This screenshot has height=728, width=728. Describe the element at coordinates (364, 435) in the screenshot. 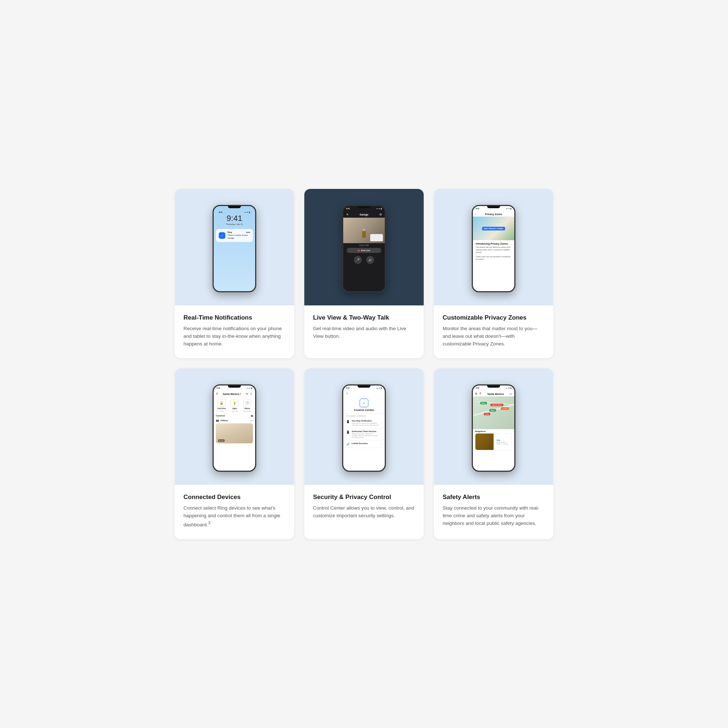

I see `sec-item-authorized-devices: 📱 Authorized Client Devices Manage the p…` at that location.